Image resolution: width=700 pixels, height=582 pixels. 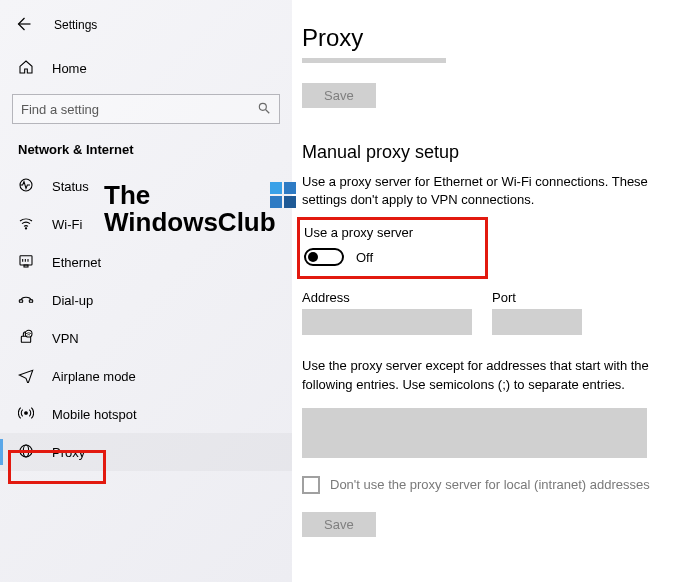 What do you see at coordinates (146, 109) in the screenshot?
I see `search-box` at bounding box center [146, 109].